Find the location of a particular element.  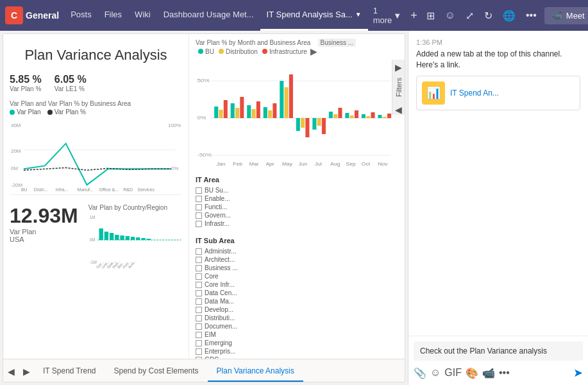

svg-text: Services is located at coordinates (146, 190).